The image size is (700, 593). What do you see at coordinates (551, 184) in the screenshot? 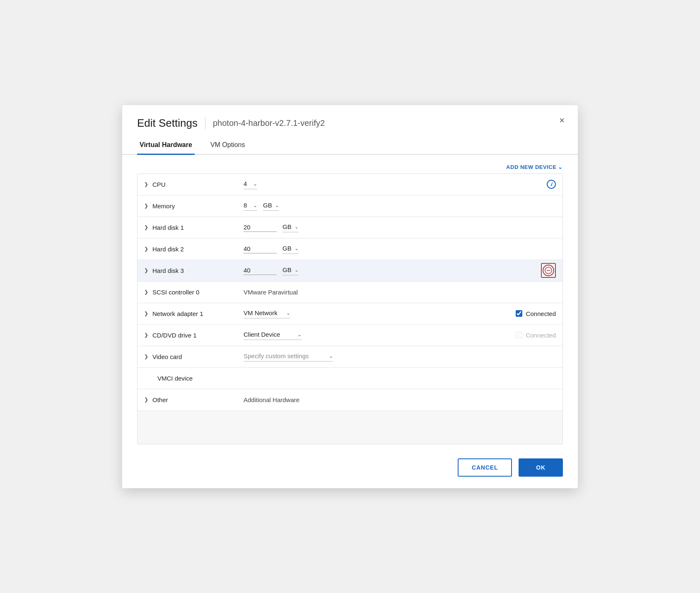
I see `cpu-info-icon: 𝑖` at bounding box center [551, 184].